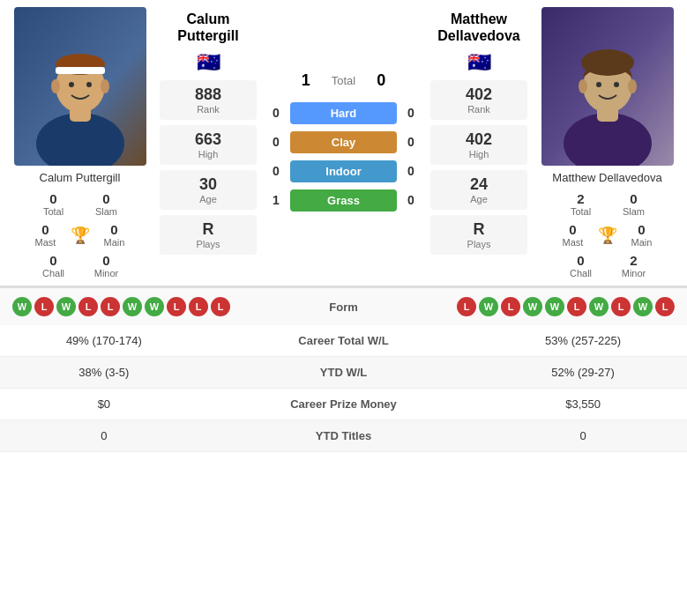 This screenshot has height=616, width=687. What do you see at coordinates (581, 204) in the screenshot?
I see `right-total-stat: 2 Total` at bounding box center [581, 204].